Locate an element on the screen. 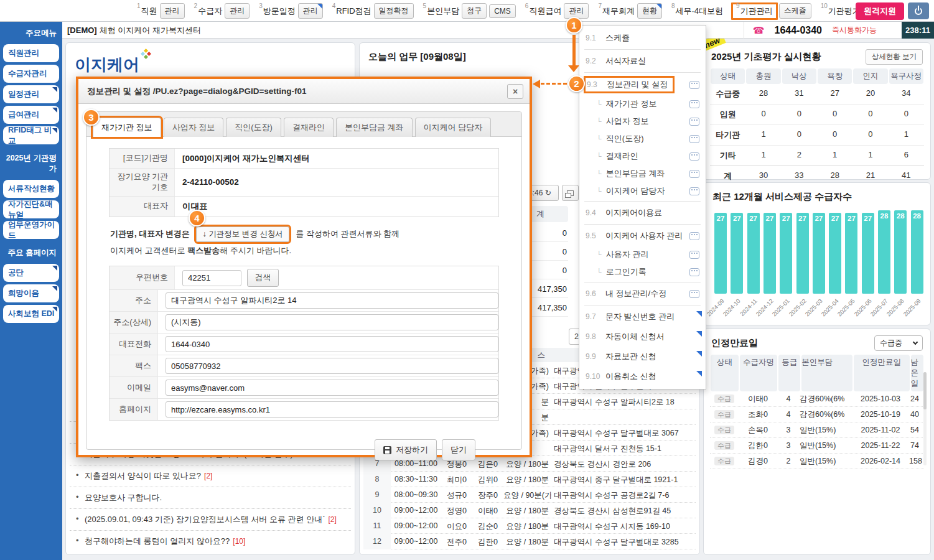 Image resolution: width=934 pixels, height=560 pixels. expiry-filter-select: 수급중 is located at coordinates (899, 343).